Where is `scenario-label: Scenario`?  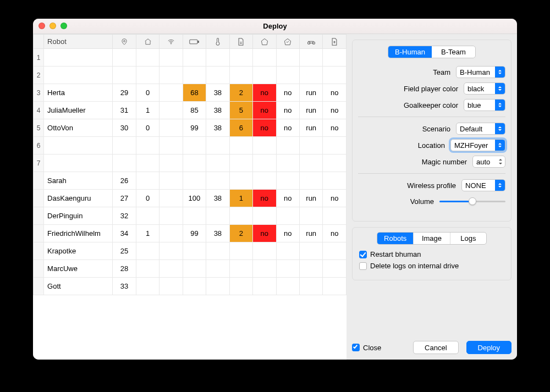
scenario-label: Scenario is located at coordinates (407, 129).